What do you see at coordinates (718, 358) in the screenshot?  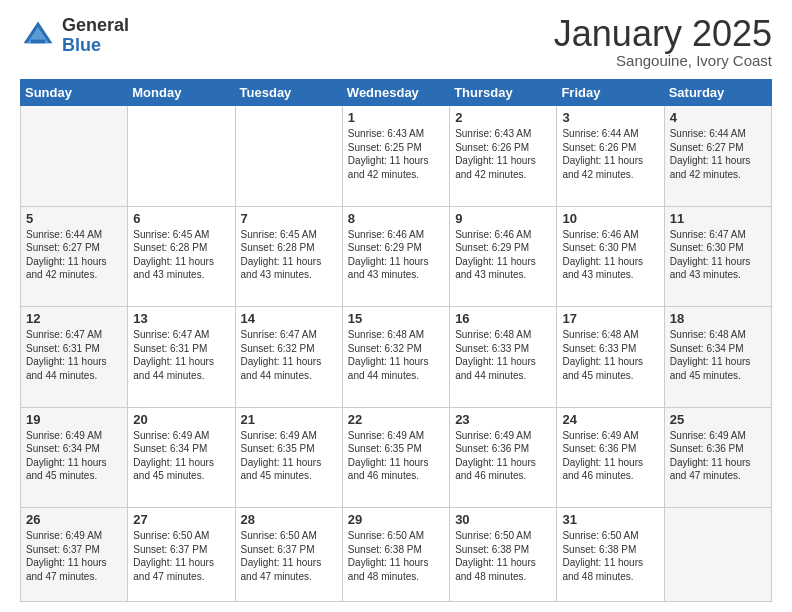 I see `table-row: 18Sunrise: 6:48 AMSunset: 6:34 PMDayligh…` at bounding box center [718, 358].